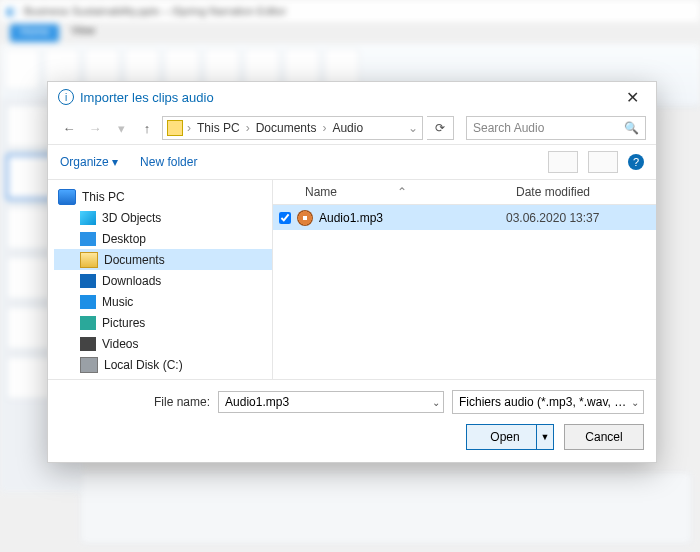 This screenshot has height=552, width=700. Describe the element at coordinates (121, 128) in the screenshot. I see `recent-dropdown: ▾` at that location.